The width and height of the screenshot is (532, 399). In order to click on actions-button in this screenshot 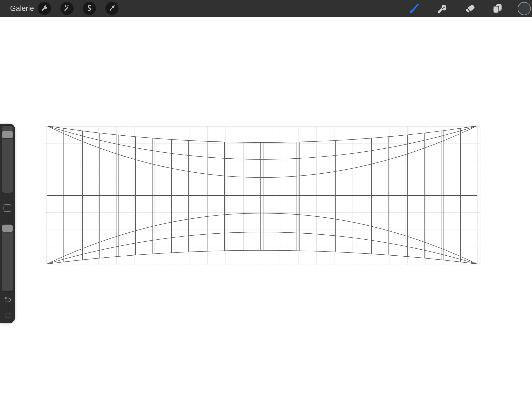, I will do `click(44, 8)`.